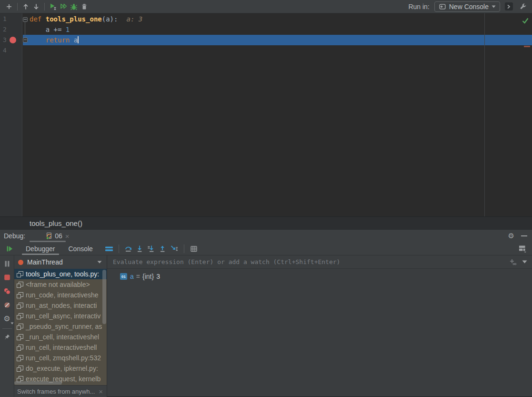  I want to click on frames-horizontal-scrollbar, so click(38, 383).